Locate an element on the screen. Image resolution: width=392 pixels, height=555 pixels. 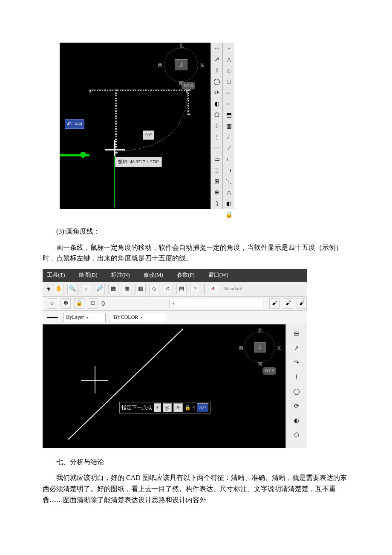
rtool-7: ◐ is located at coordinates (297, 421).